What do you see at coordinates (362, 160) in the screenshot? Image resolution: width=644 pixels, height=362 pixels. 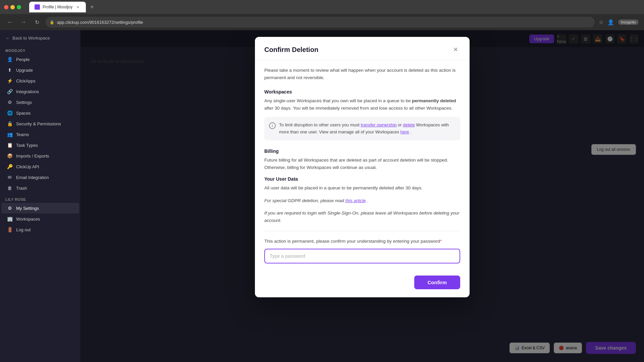 I see `billing-section: Billing Future billing for all Workspace…` at bounding box center [362, 160].